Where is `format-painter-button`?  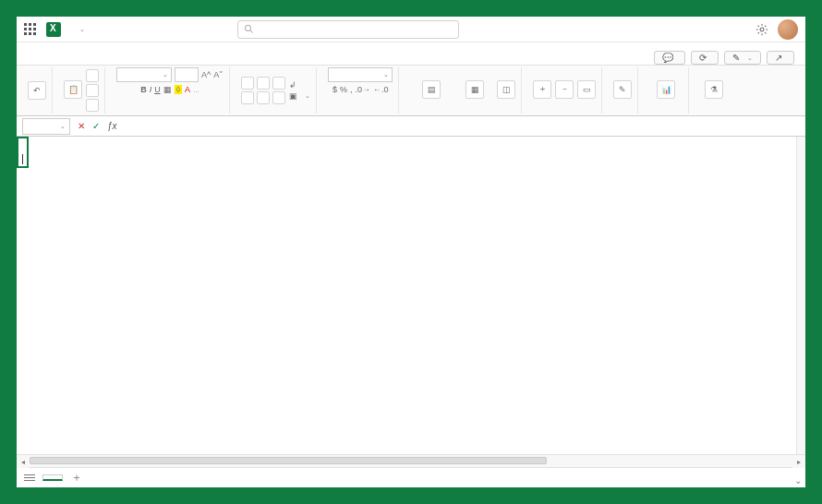
format-painter-button is located at coordinates (92, 105).